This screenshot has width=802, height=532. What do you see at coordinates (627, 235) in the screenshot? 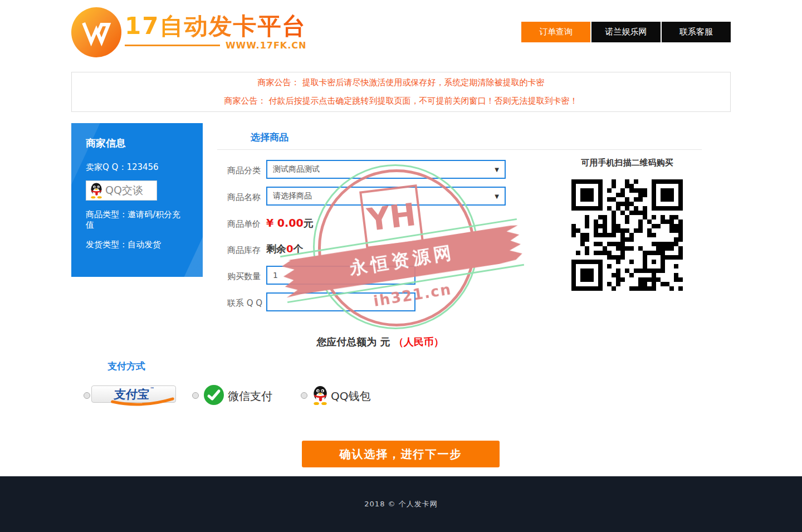
I see `qr-code` at bounding box center [627, 235].